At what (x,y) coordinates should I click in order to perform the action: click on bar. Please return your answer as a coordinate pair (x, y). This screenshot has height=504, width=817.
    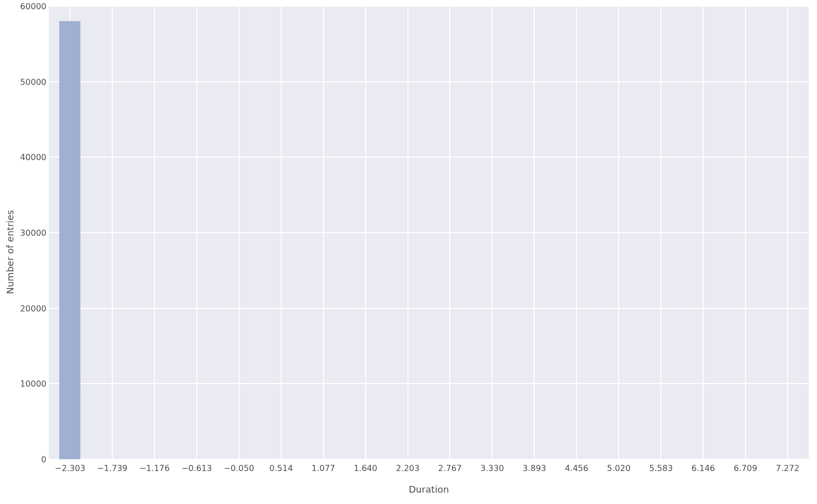
    Looking at the image, I should click on (70, 240).